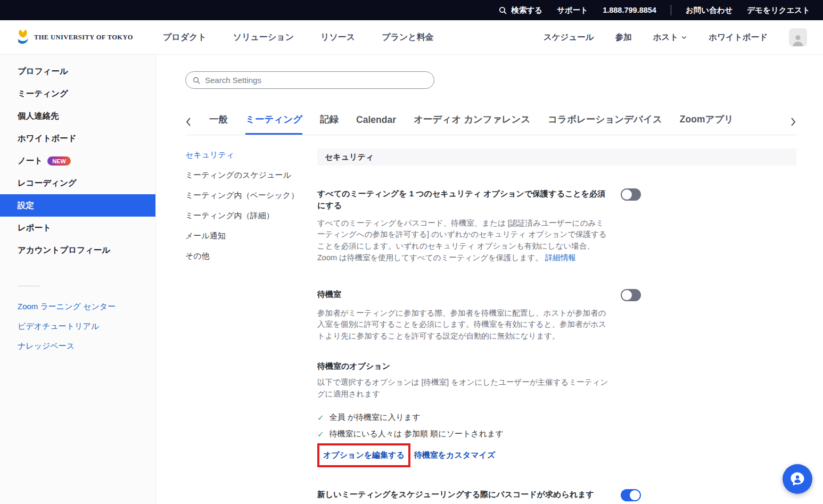  Describe the element at coordinates (78, 307) in the screenshot. I see `sidebar-link-learning-center: Zoom ラーニング センター` at that location.